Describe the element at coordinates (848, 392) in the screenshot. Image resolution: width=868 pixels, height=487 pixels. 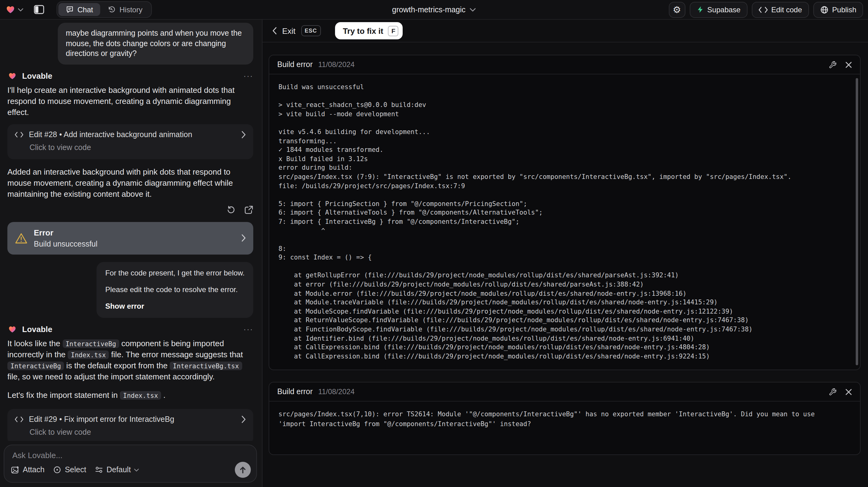
I see `close-icon` at that location.